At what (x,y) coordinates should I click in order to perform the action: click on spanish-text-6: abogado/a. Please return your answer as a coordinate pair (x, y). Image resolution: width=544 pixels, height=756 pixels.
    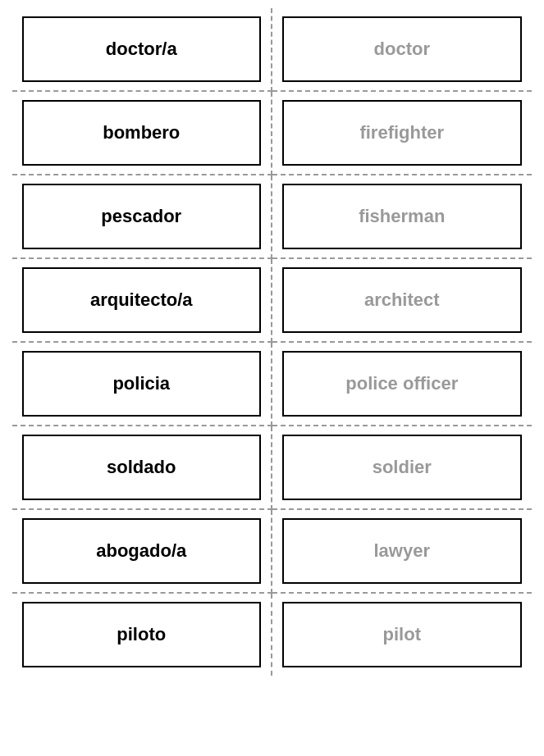
    Looking at the image, I should click on (141, 551).